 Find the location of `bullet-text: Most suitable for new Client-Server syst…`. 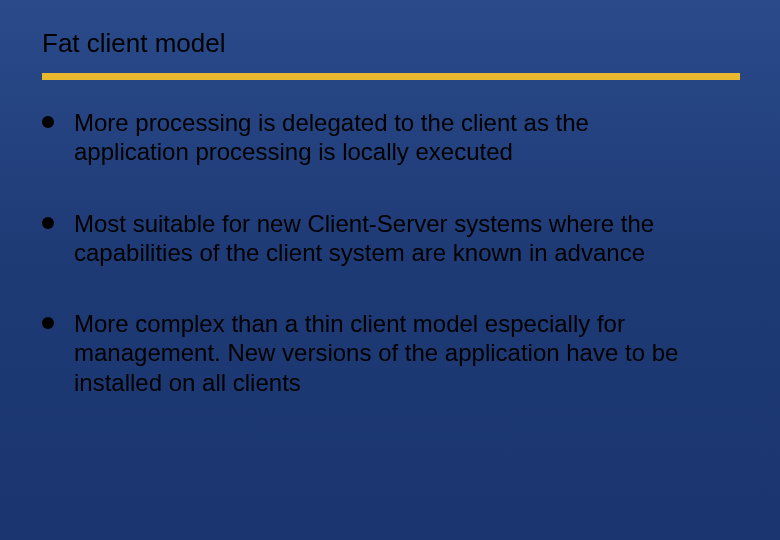

bullet-text: Most suitable for new Client-Server syst… is located at coordinates (389, 238).